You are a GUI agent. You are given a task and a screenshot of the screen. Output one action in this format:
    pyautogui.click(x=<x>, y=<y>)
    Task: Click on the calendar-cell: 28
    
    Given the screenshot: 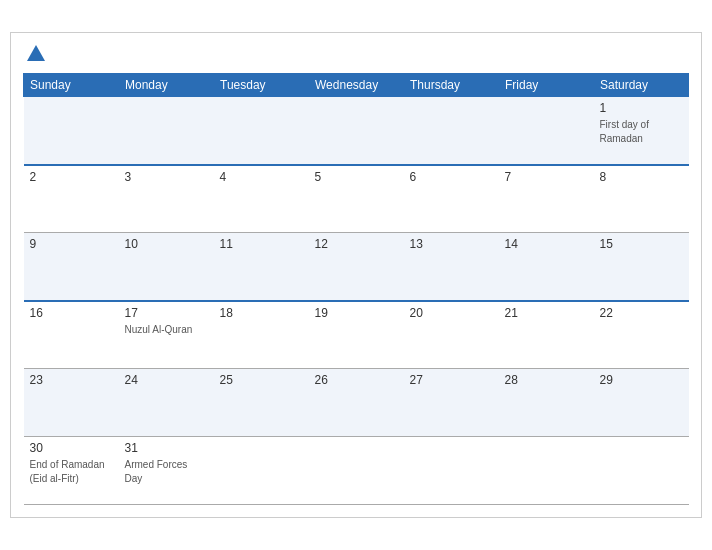 What is the action you would take?
    pyautogui.click(x=546, y=403)
    